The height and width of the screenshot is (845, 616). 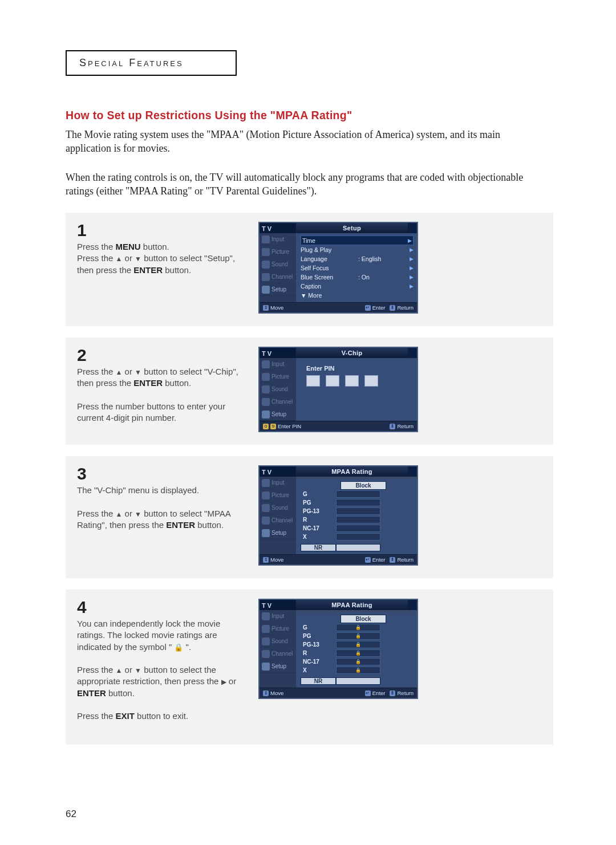 What do you see at coordinates (357, 368) in the screenshot?
I see `enter-pin-label: Enter PIN` at bounding box center [357, 368].